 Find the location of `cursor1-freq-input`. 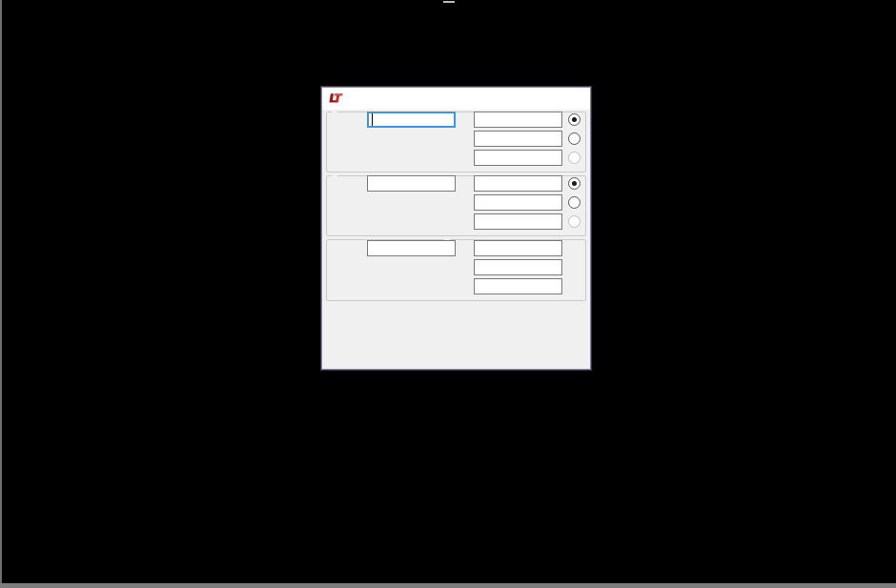

cursor1-freq-input is located at coordinates (412, 120).